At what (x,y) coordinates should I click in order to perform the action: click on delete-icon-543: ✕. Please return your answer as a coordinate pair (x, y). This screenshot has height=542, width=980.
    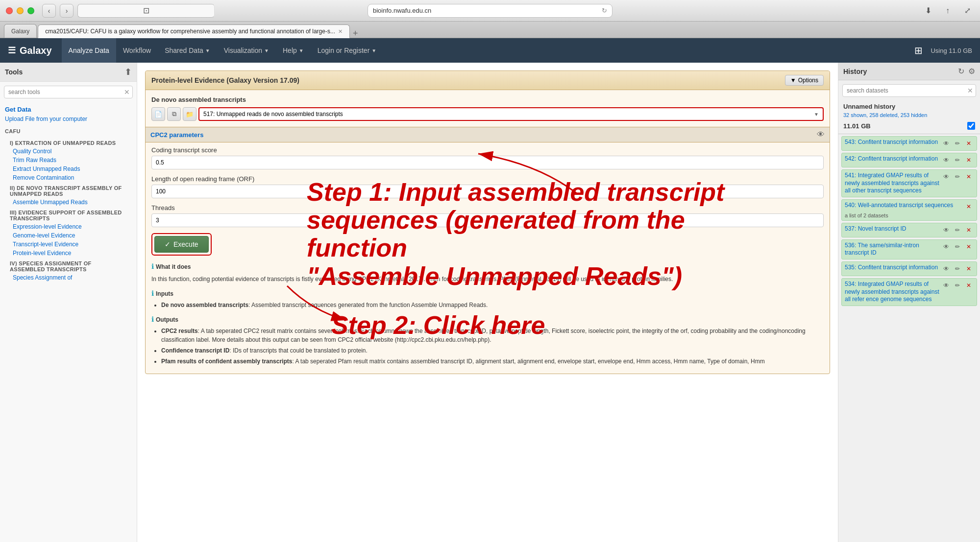
    Looking at the image, I should click on (969, 143).